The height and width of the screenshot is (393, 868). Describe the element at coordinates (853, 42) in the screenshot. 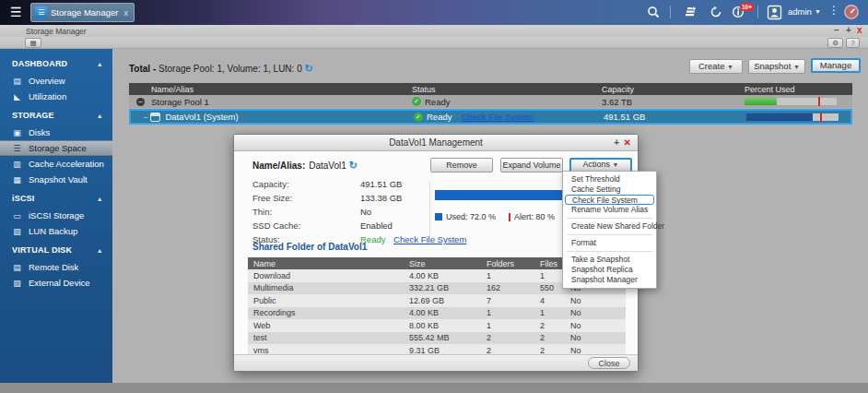

I see `help-button: ?` at that location.